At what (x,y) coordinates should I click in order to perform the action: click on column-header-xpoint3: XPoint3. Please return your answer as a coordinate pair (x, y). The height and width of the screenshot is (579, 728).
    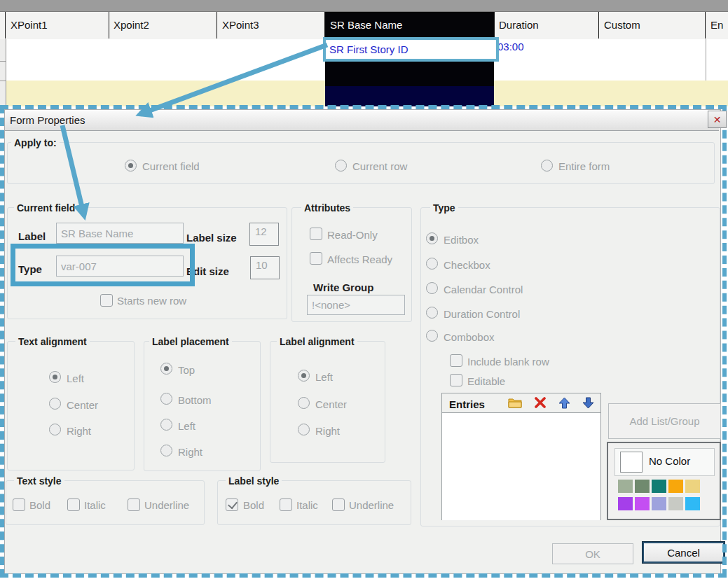
    Looking at the image, I should click on (271, 25).